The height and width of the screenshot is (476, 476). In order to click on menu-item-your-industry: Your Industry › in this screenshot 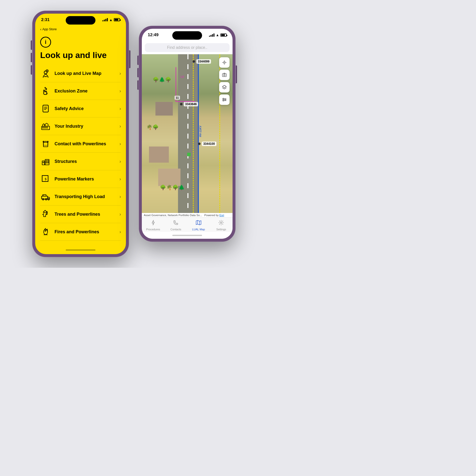, I will do `click(81, 126)`.